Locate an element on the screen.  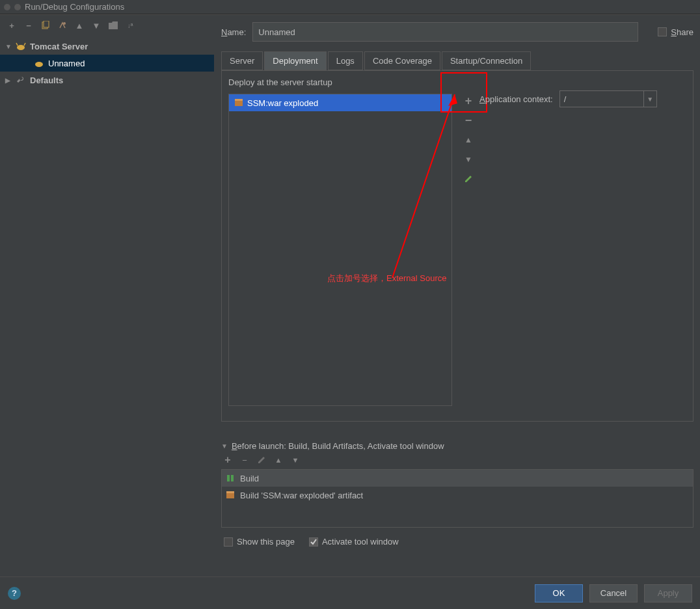
settings-icon is located at coordinates (62, 25).